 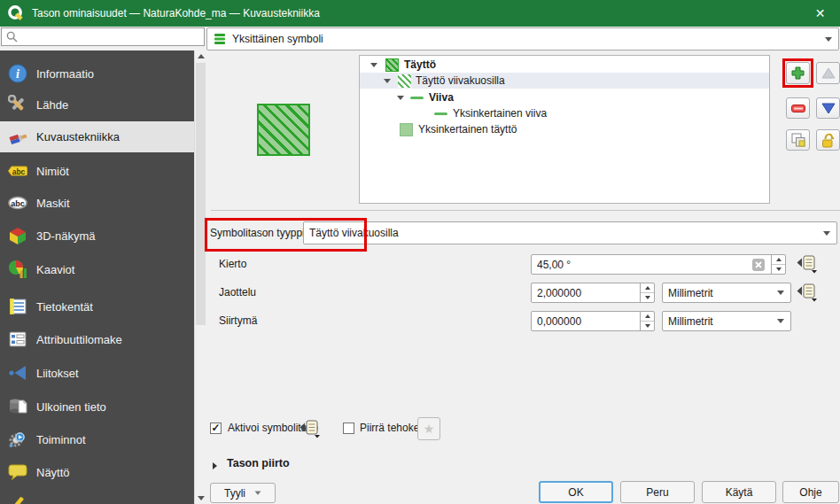 What do you see at coordinates (739, 492) in the screenshot?
I see `apply-button: Käytä` at bounding box center [739, 492].